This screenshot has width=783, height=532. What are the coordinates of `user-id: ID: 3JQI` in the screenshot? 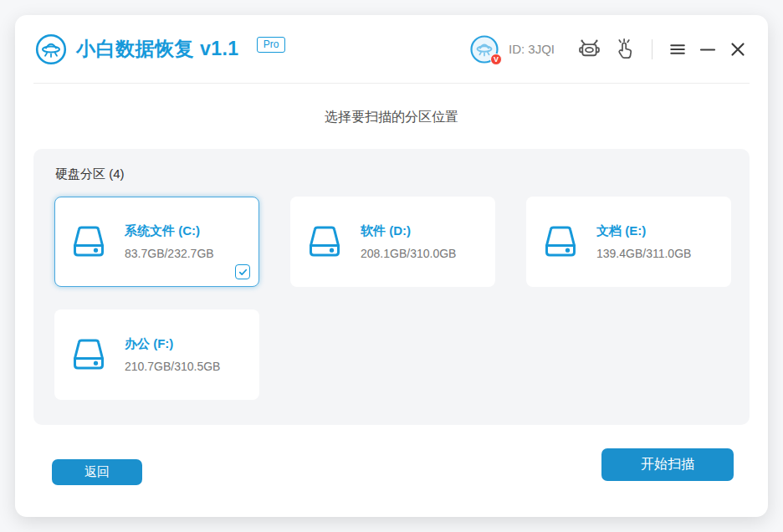 It's located at (532, 49).